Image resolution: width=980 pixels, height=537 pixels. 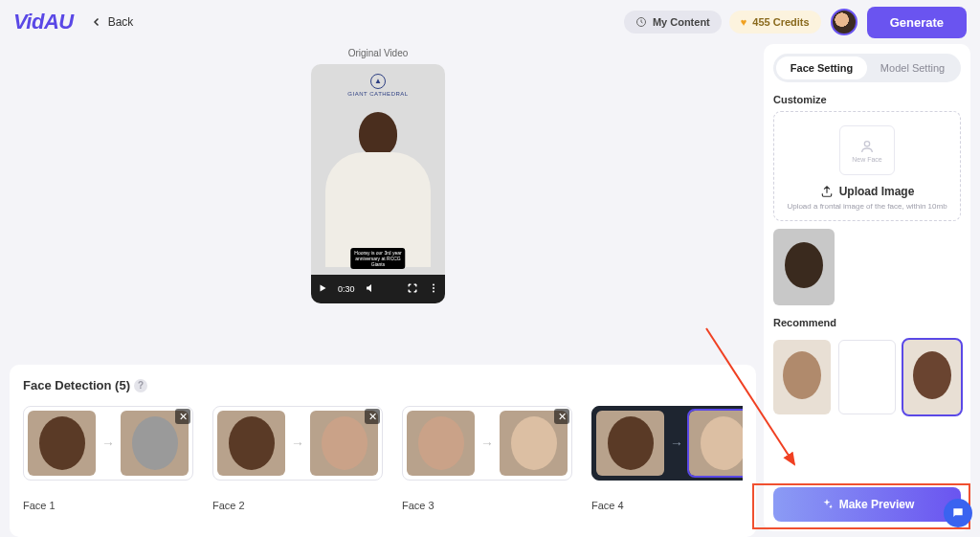 What do you see at coordinates (298, 459) in the screenshot?
I see `face-item-2: → ✕ Face 2` at bounding box center [298, 459].